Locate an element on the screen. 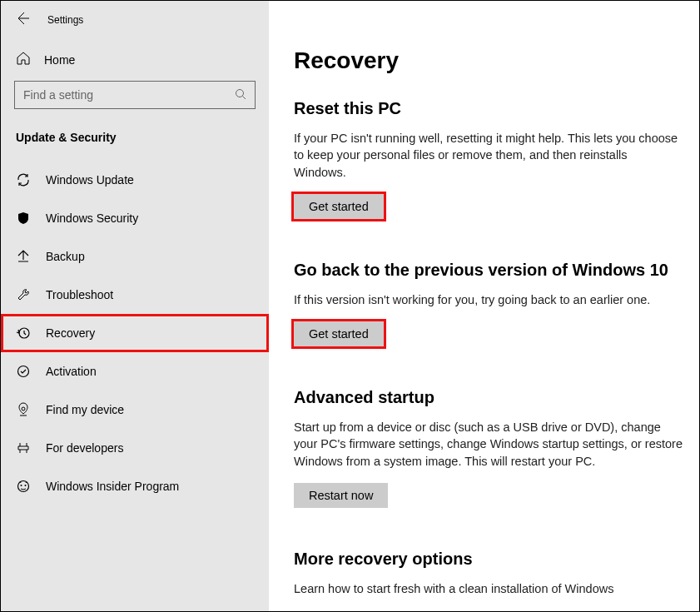 The height and width of the screenshot is (612, 700). reset-heading: Reset this PC is located at coordinates (488, 108).